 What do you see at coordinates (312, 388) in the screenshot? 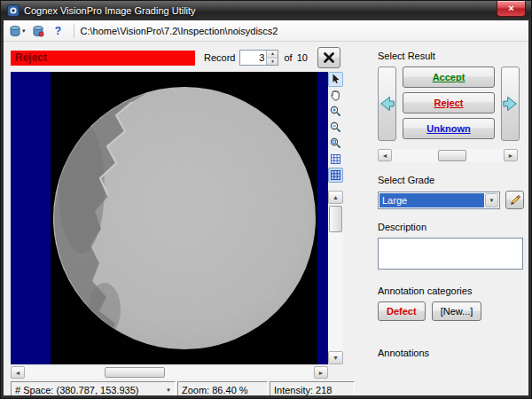
I see `status-intensity-panel: Intensity: 218` at bounding box center [312, 388].